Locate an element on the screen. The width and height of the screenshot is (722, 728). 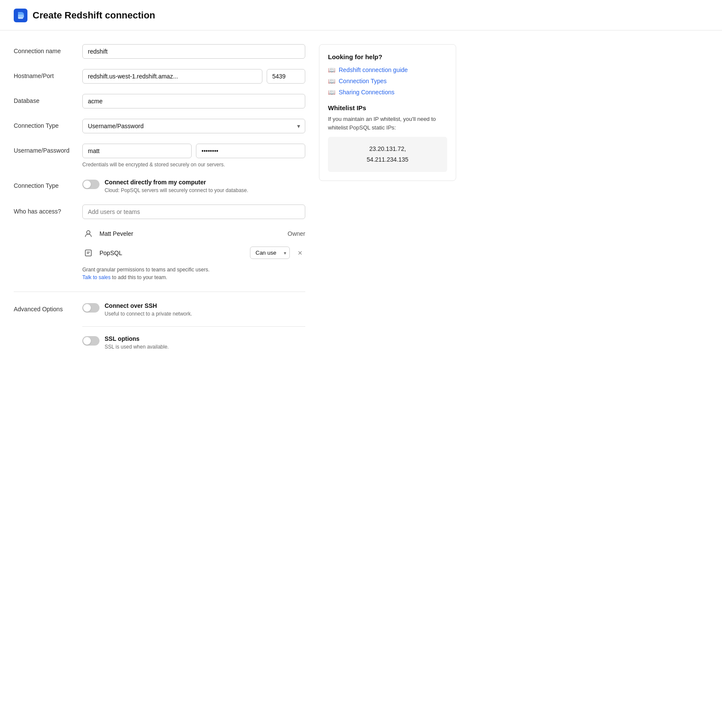
sidebar: Looking for help? 📖 Redshift connection … is located at coordinates (388, 202).